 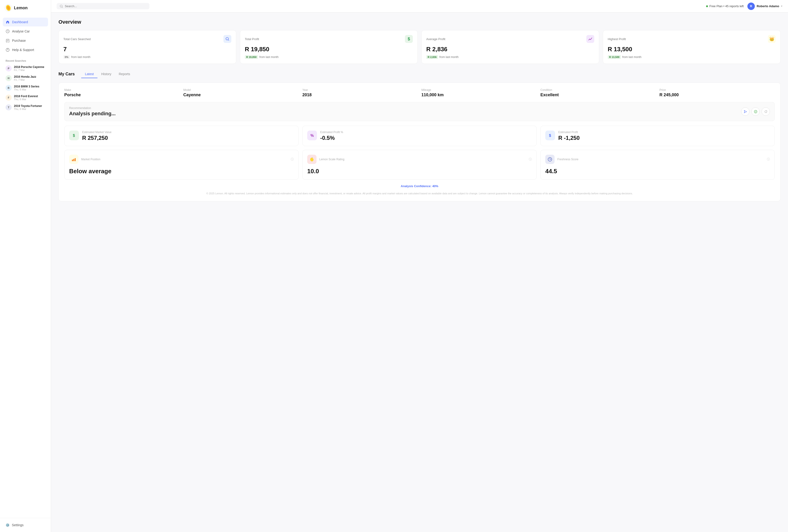 What do you see at coordinates (614, 57) in the screenshot?
I see `stat-badge: R 13,500` at bounding box center [614, 57].